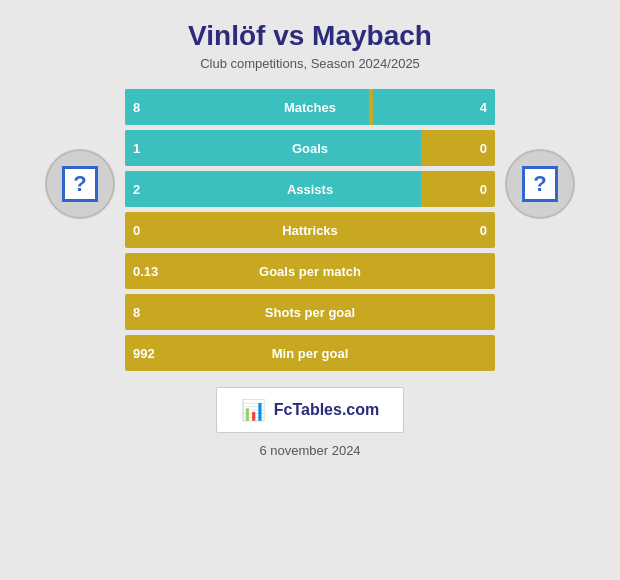 This screenshot has width=620, height=580. Describe the element at coordinates (136, 108) in the screenshot. I see `stat-left-val-matches: 8` at that location.